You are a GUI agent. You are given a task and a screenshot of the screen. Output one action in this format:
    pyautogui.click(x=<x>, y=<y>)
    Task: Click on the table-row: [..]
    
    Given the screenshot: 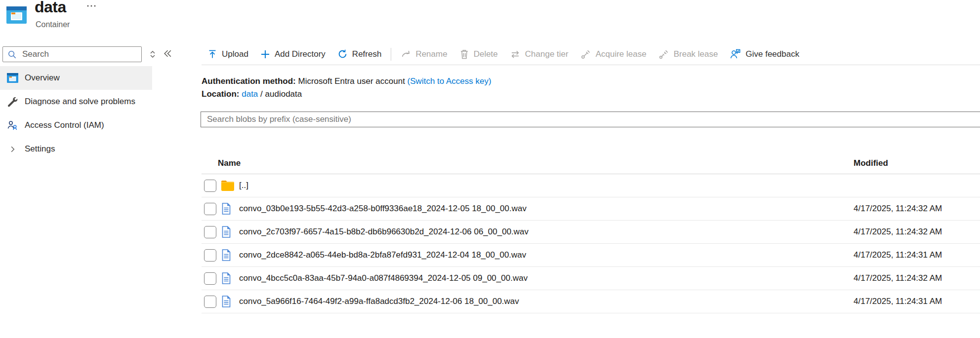 What is the action you would take?
    pyautogui.click(x=591, y=186)
    